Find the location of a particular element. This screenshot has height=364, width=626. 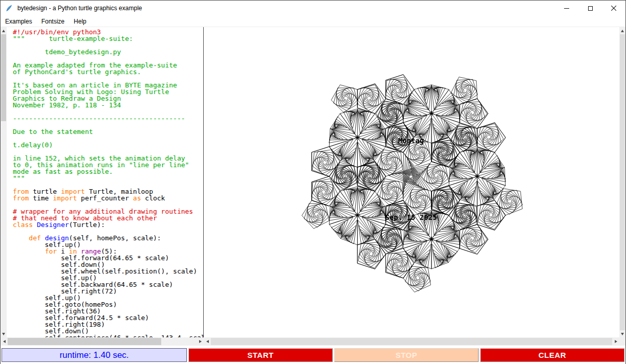

maximize-icon is located at coordinates (591, 8).